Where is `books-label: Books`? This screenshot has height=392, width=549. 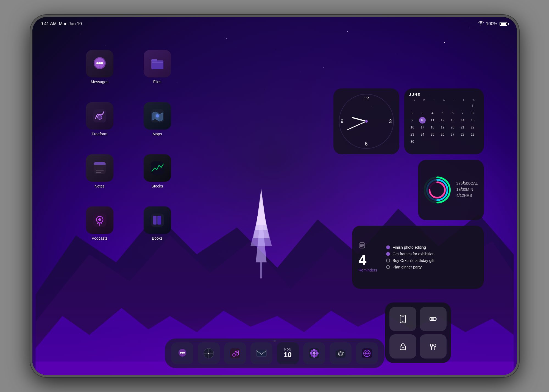
books-label: Books is located at coordinates (157, 238).